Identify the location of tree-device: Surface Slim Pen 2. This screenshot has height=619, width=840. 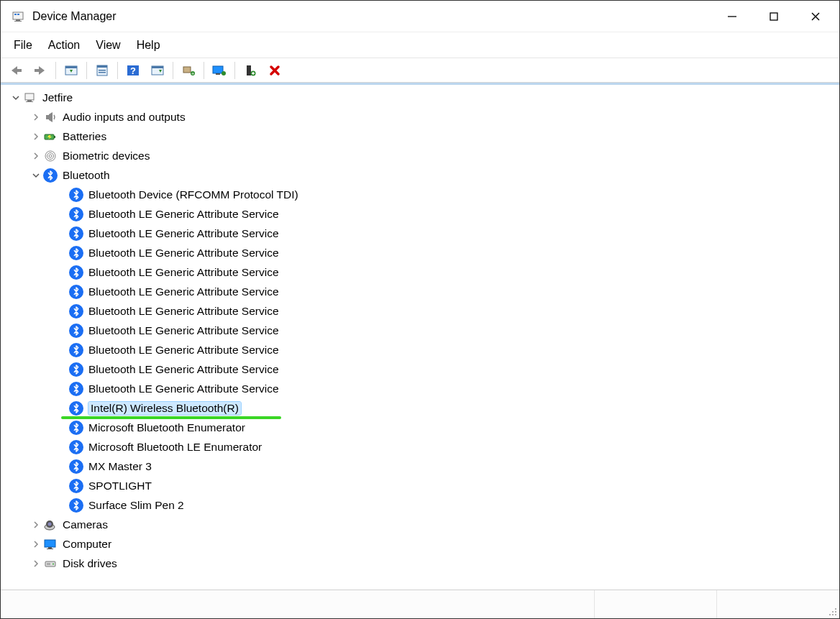
(421, 505).